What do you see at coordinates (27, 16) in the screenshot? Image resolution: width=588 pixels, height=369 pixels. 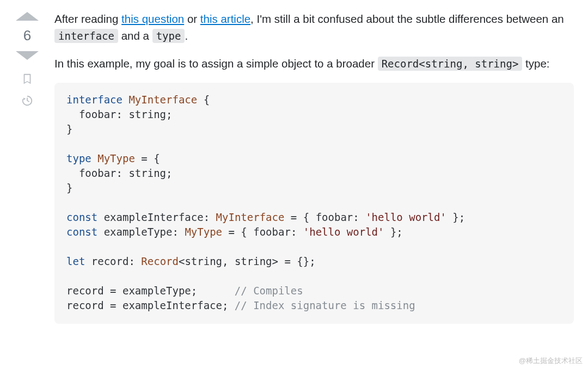 I see `upvote-button` at bounding box center [27, 16].